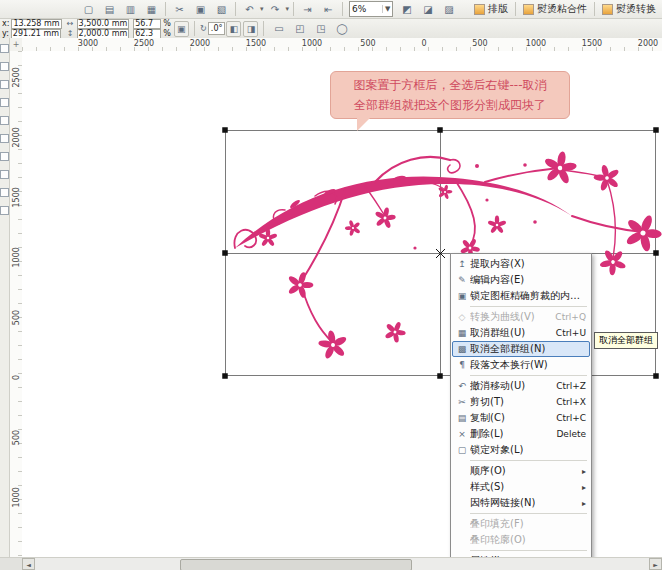  I want to click on toolbar-button-iron-convert: 熨烫转换, so click(629, 9).